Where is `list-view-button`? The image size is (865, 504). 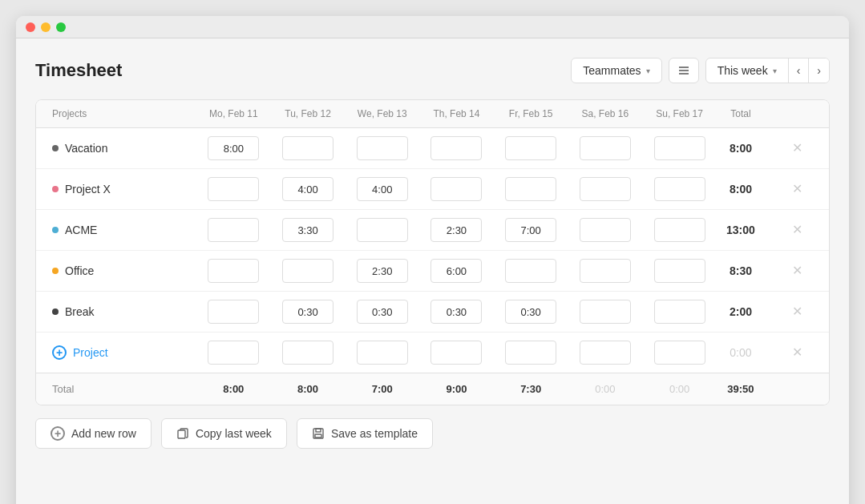
list-view-button is located at coordinates (684, 71).